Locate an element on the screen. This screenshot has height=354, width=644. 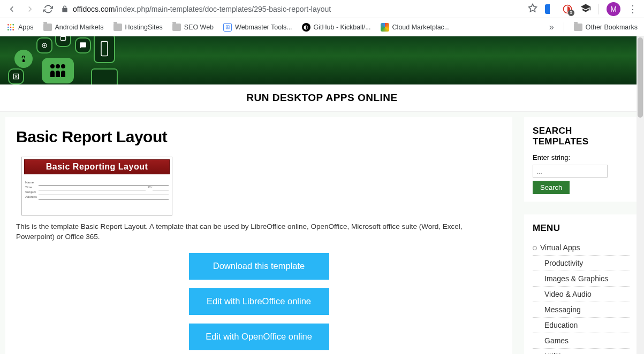
menu-child-item: Video & Audio is located at coordinates (581, 294).